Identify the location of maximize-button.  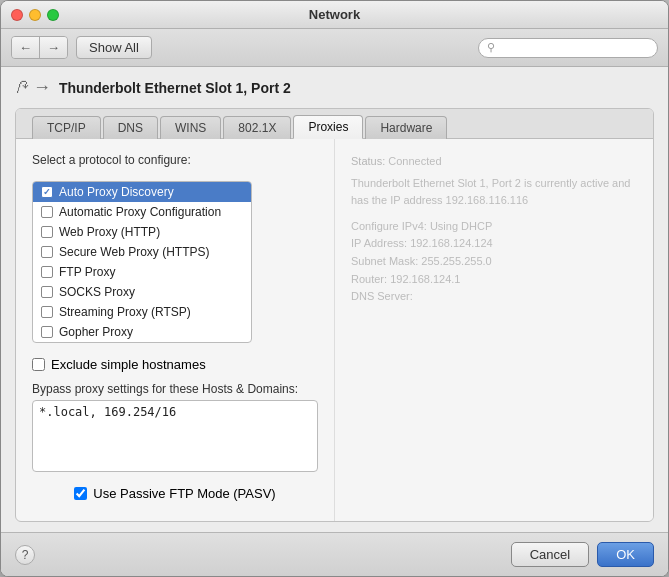
(53, 15).